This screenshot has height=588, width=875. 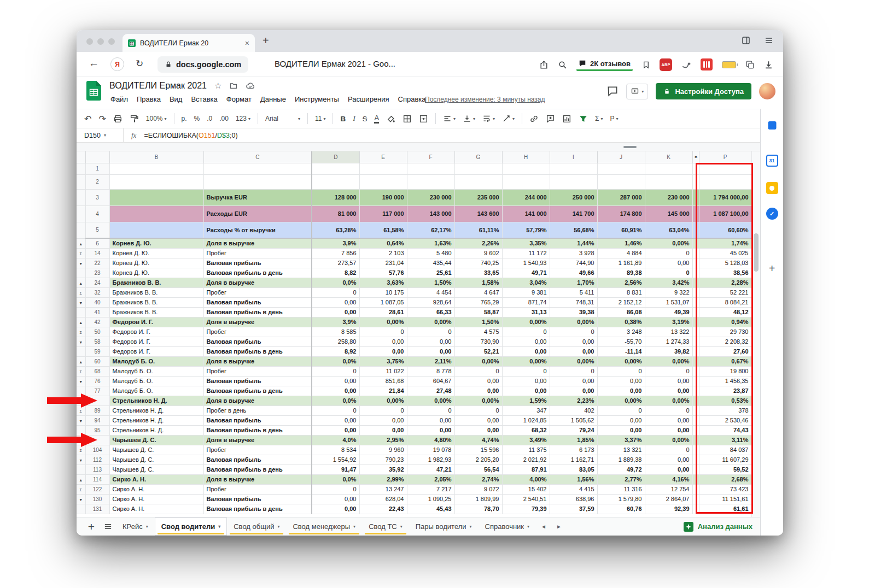 What do you see at coordinates (750, 64) in the screenshot?
I see `tabs-collections-icon` at bounding box center [750, 64].